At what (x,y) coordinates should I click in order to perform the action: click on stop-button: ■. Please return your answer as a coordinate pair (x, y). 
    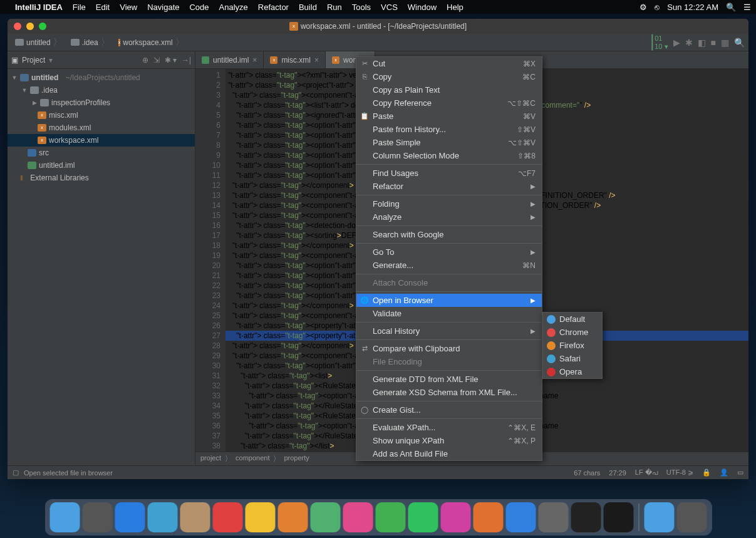
    Looking at the image, I should click on (713, 43).